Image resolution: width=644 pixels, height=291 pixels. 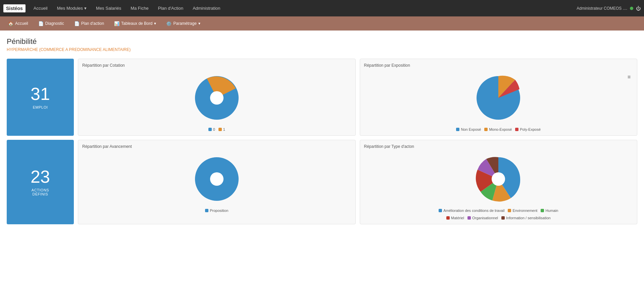 What do you see at coordinates (40, 94) in the screenshot?
I see `emploi-count: 31` at bounding box center [40, 94].